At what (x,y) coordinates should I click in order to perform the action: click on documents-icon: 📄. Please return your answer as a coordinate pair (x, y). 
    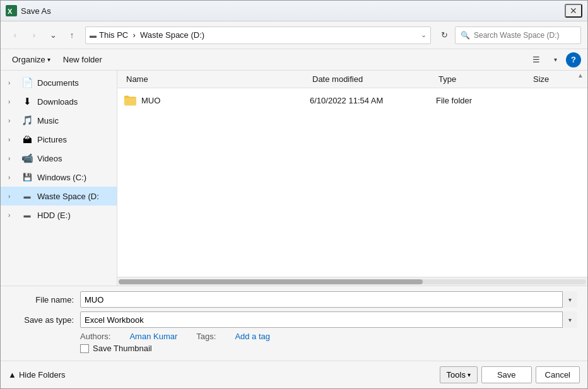
    Looking at the image, I should click on (27, 83).